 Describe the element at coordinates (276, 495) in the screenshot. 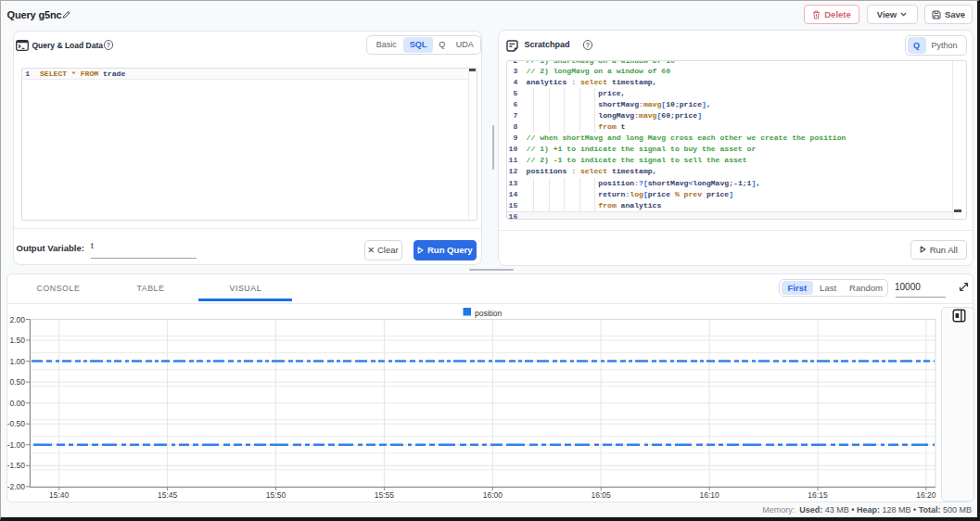

I see `svg-text: 15:50` at that location.